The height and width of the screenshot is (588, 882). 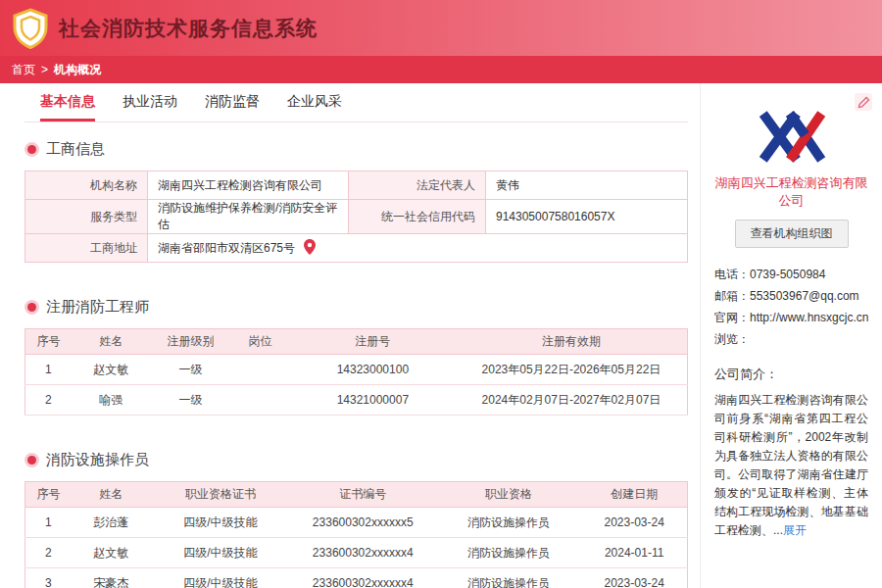 I want to click on location-pin-icon, so click(x=310, y=249).